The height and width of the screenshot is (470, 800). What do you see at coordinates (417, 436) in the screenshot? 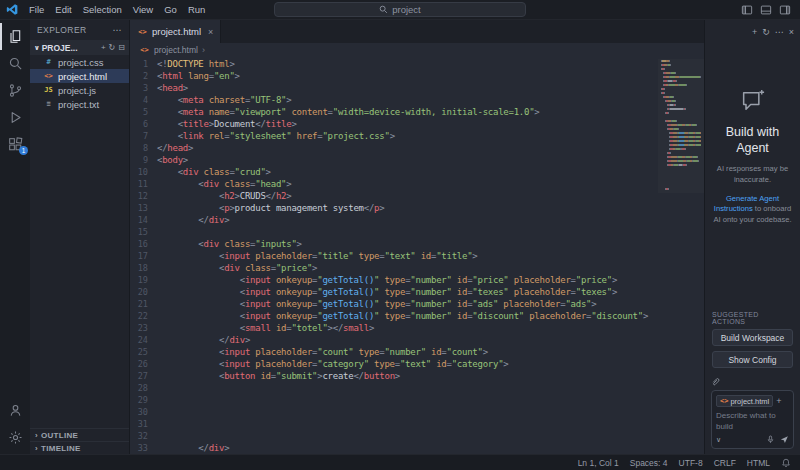
I see `code-line: 32` at bounding box center [417, 436].